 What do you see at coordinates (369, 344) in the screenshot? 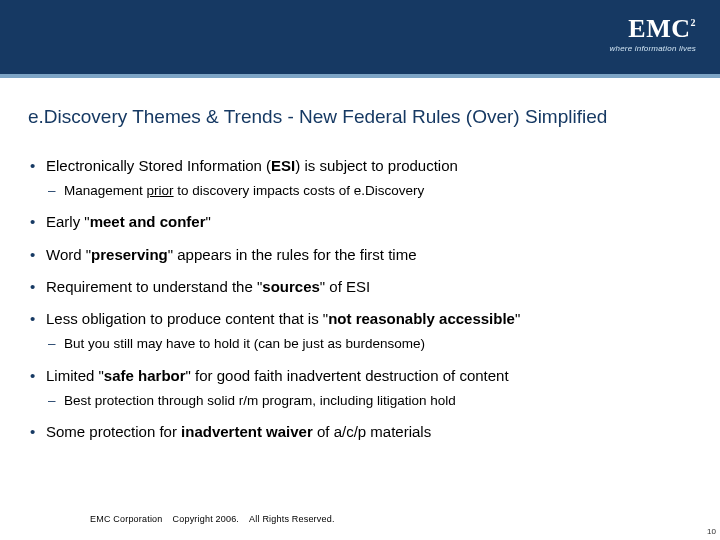
I see `sub-still-hold: But you still may have to hold it (can b…` at bounding box center [369, 344].